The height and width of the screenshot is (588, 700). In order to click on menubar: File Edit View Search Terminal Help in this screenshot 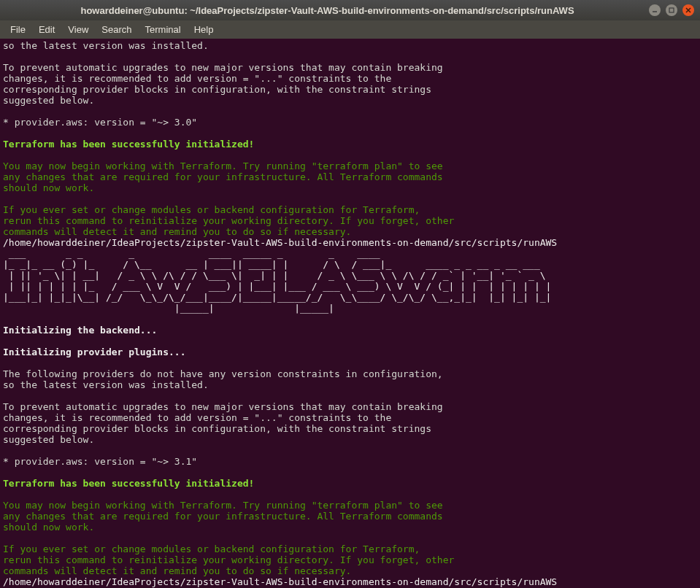, I will do `click(350, 29)`.